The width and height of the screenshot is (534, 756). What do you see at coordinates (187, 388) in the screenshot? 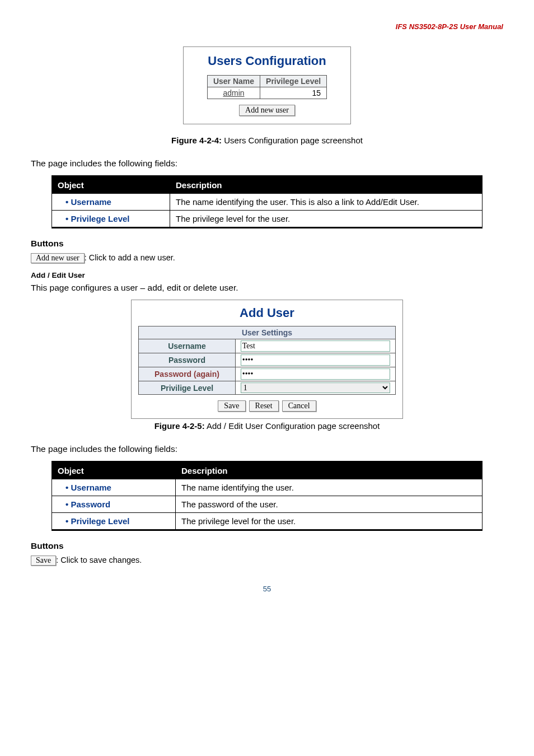
I see `label-priv-level: Privilige Level` at bounding box center [187, 388].